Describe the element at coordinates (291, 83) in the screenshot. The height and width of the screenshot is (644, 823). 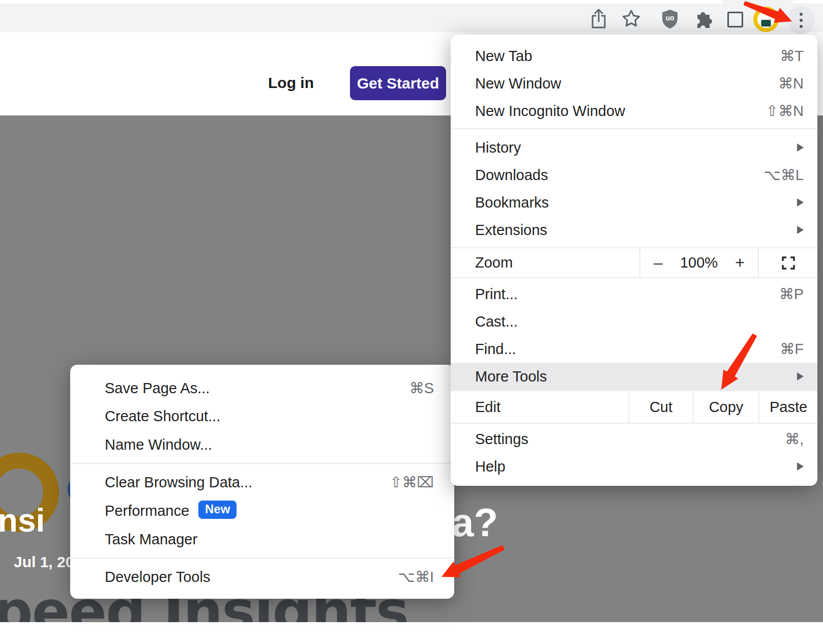
I see `login-link: Log in` at that location.